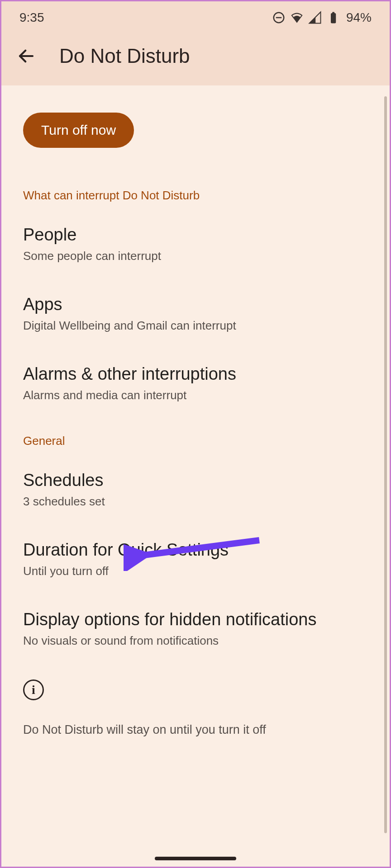 The image size is (391, 868). Describe the element at coordinates (196, 559) in the screenshot. I see `setting-duration: Duration for Quick Settings Until you tu…` at that location.